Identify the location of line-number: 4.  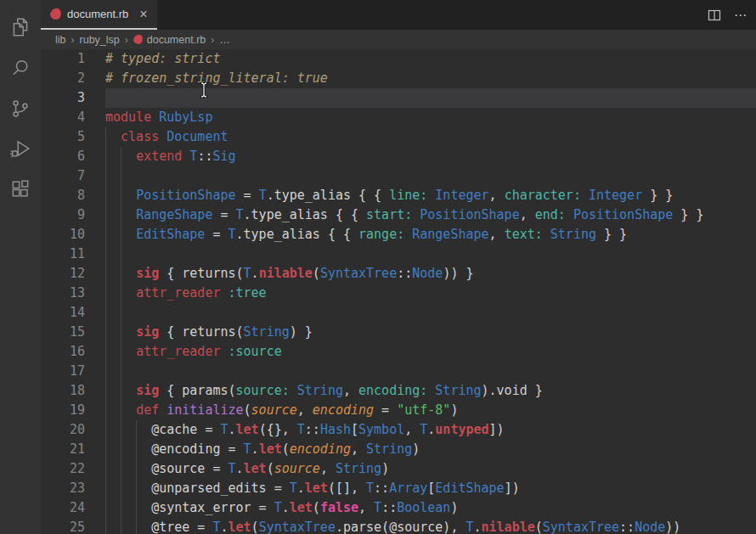
(73, 117).